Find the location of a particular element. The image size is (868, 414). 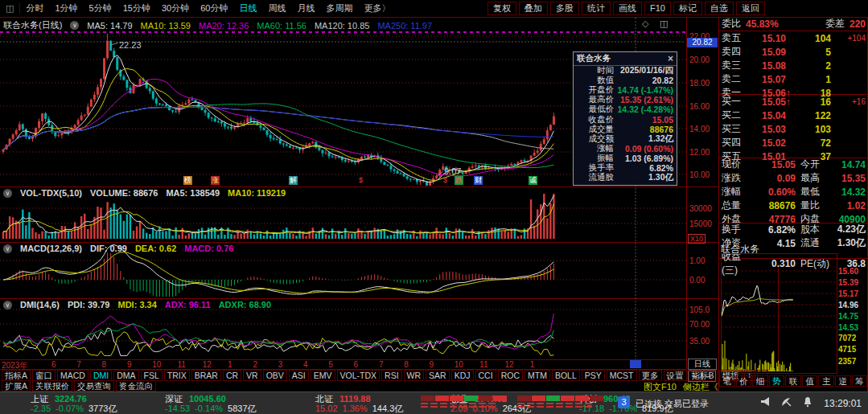

quote-tab-势: 势 is located at coordinates (777, 381).